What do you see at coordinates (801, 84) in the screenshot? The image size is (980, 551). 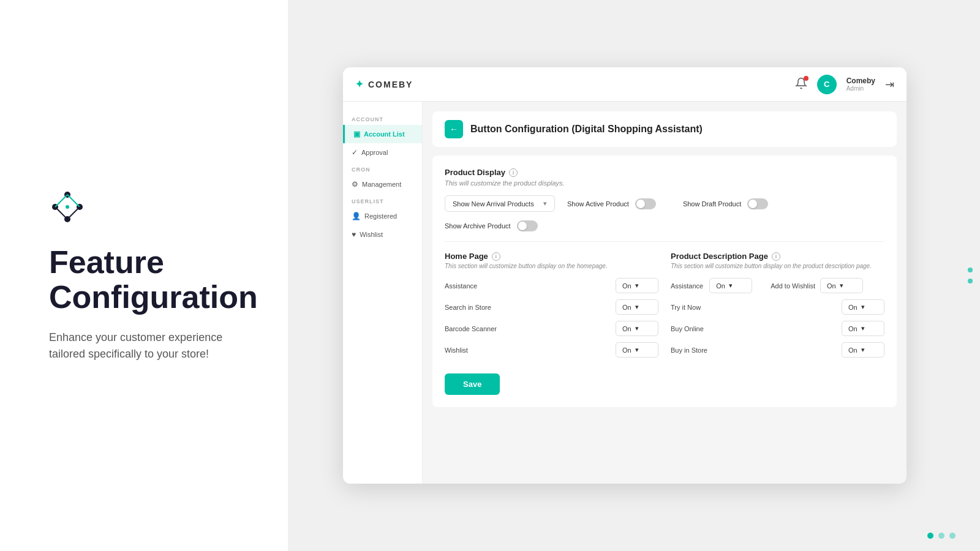 I see `notification-bell` at bounding box center [801, 84].